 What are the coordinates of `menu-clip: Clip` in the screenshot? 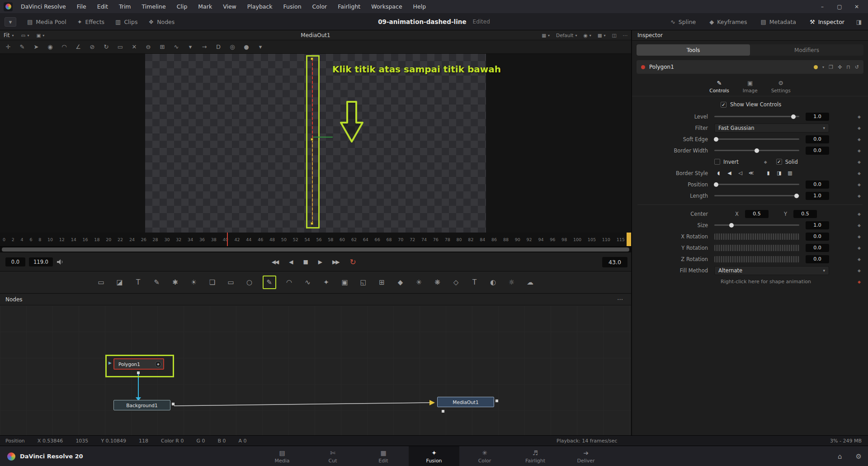 It's located at (182, 6).